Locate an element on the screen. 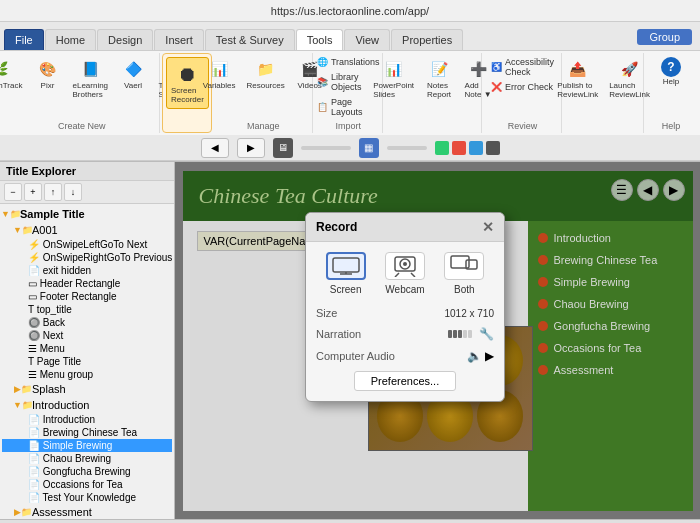  tree-expand-btn: + is located at coordinates (33, 192).